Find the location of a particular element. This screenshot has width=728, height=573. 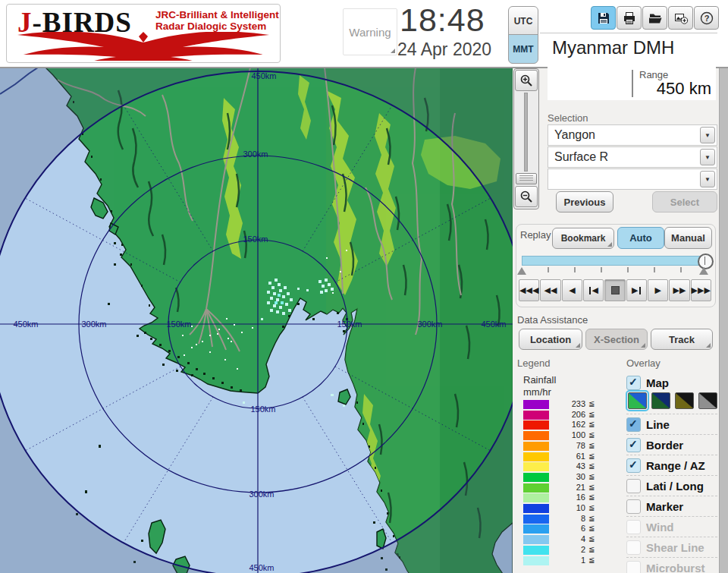

overlay-item-wind: Wind is located at coordinates (672, 527).